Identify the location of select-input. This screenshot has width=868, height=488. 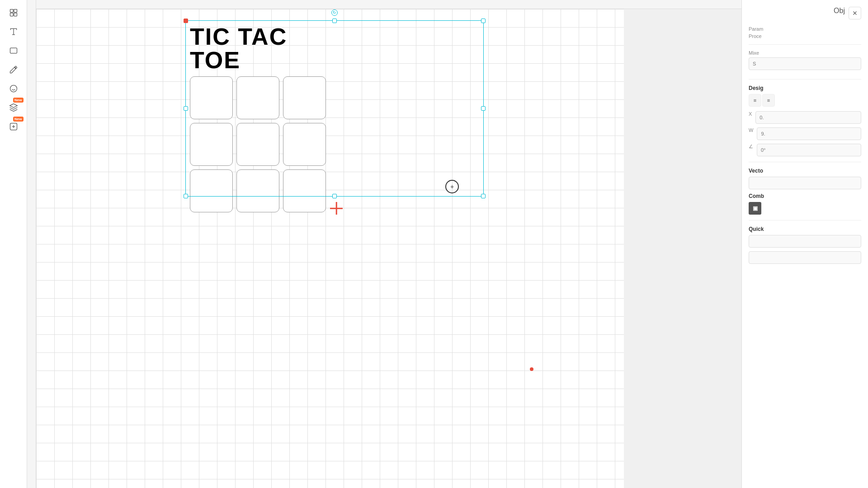
(805, 64).